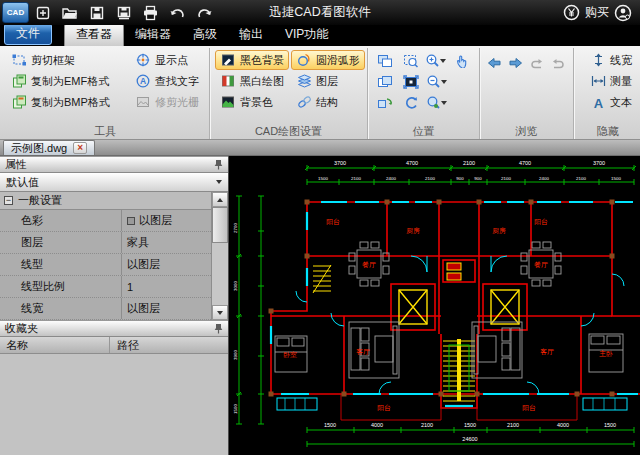  I want to click on crop-frame-button: 剪切框架, so click(67, 60).